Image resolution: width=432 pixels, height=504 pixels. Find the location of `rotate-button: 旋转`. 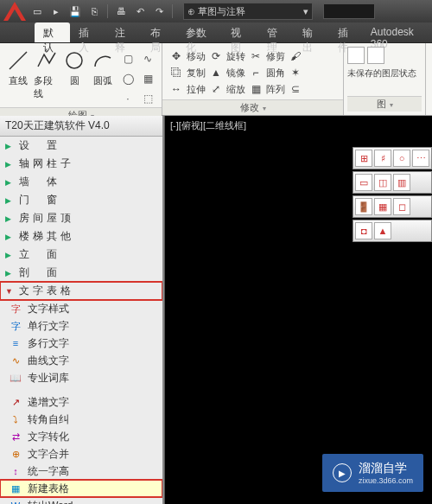

rotate-button: 旋转 is located at coordinates (236, 57).